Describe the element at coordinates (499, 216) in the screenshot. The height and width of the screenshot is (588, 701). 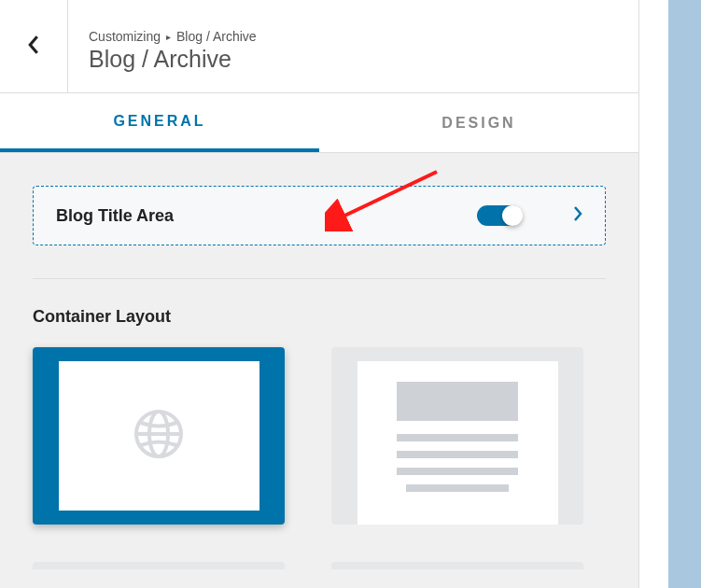
I see `blog-title-area-toggle` at that location.